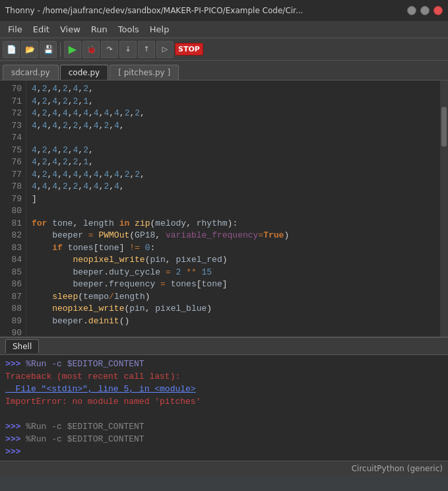  I want to click on code-line-84: neopixel_write(pin, pixel_red), so click(235, 260).